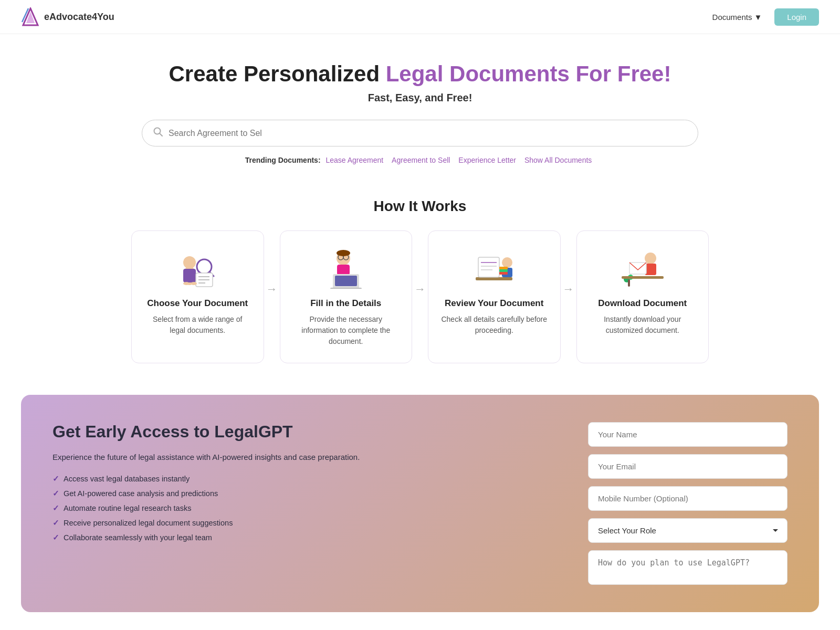  Describe the element at coordinates (420, 160) in the screenshot. I see `trending-bar: Trending Documents: Lease Agreement Agre…` at that location.